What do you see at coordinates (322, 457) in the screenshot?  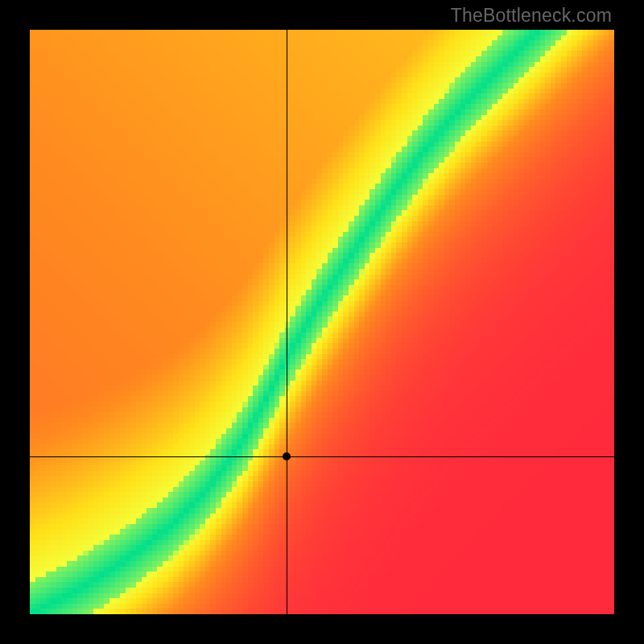 I see `crosshair-horizontal` at bounding box center [322, 457].